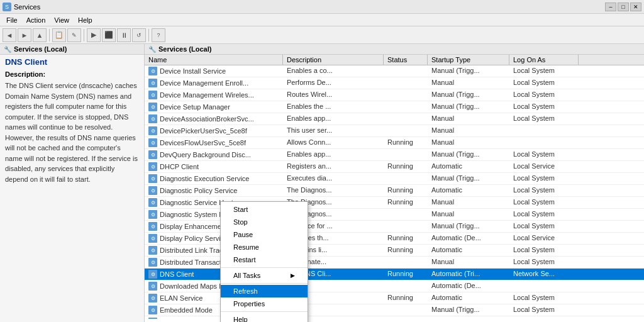 This screenshot has width=644, height=322. I want to click on stop-service-button: ⬛, so click(109, 35).